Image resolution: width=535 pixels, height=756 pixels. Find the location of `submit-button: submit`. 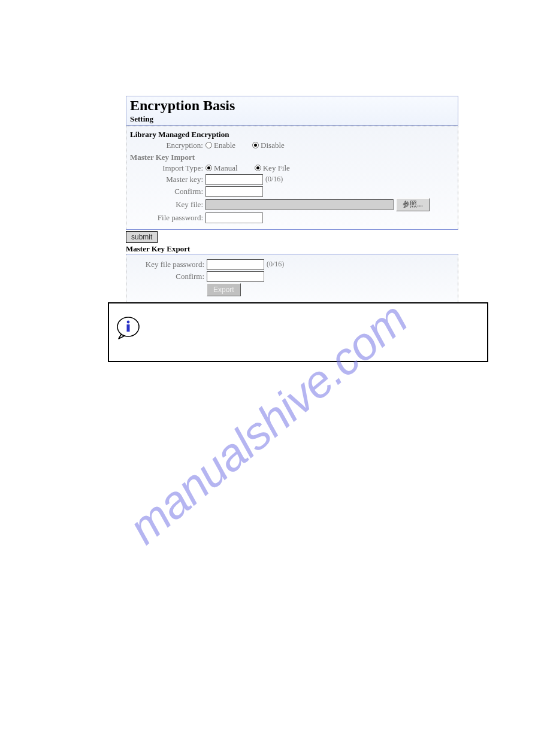

submit-button: submit is located at coordinates (141, 237).